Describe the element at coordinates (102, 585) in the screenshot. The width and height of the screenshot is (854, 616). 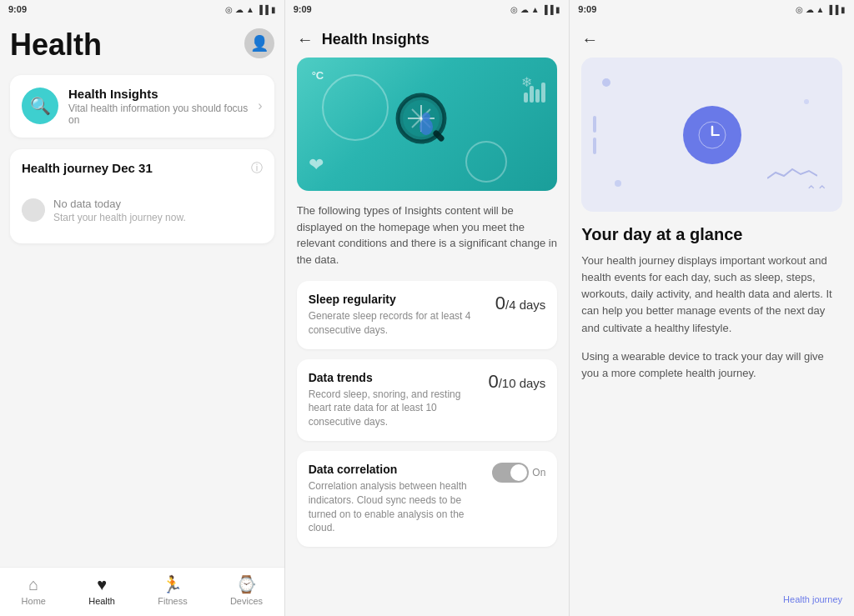
I see `health-heart-icon: ♥` at that location.